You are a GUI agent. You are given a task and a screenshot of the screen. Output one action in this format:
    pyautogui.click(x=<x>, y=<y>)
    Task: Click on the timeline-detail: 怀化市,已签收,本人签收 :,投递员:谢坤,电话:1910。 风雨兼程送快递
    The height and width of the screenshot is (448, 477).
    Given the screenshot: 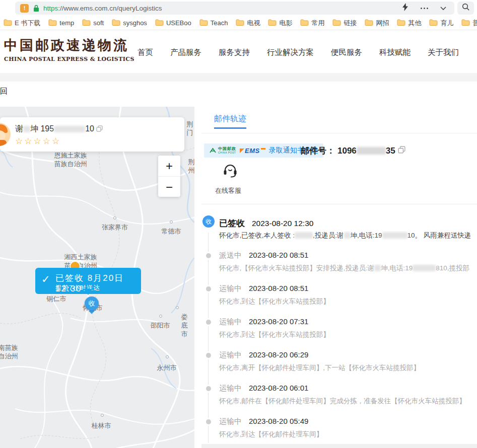 What is the action you would take?
    pyautogui.click(x=348, y=236)
    